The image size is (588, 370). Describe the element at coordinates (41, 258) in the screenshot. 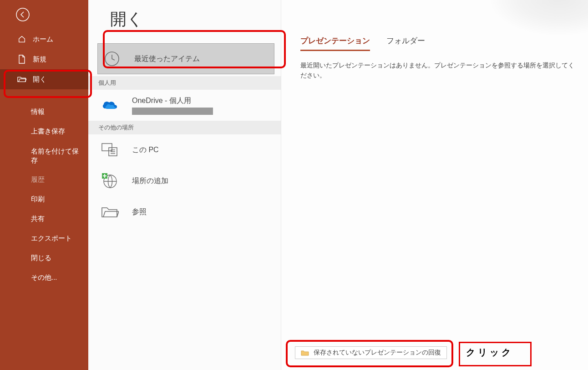

I see `sidebar-item-label: 閉じる` at that location.